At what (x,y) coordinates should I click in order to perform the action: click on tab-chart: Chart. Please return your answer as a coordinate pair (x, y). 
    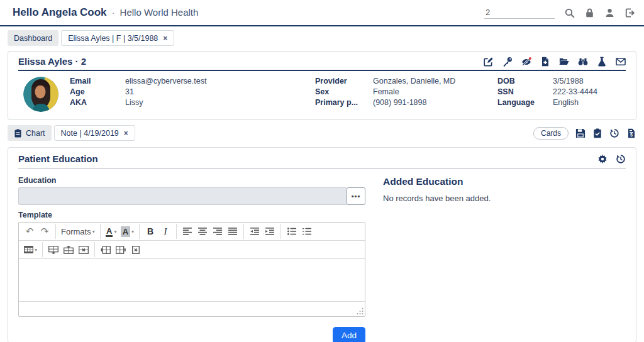
    Looking at the image, I should click on (30, 133).